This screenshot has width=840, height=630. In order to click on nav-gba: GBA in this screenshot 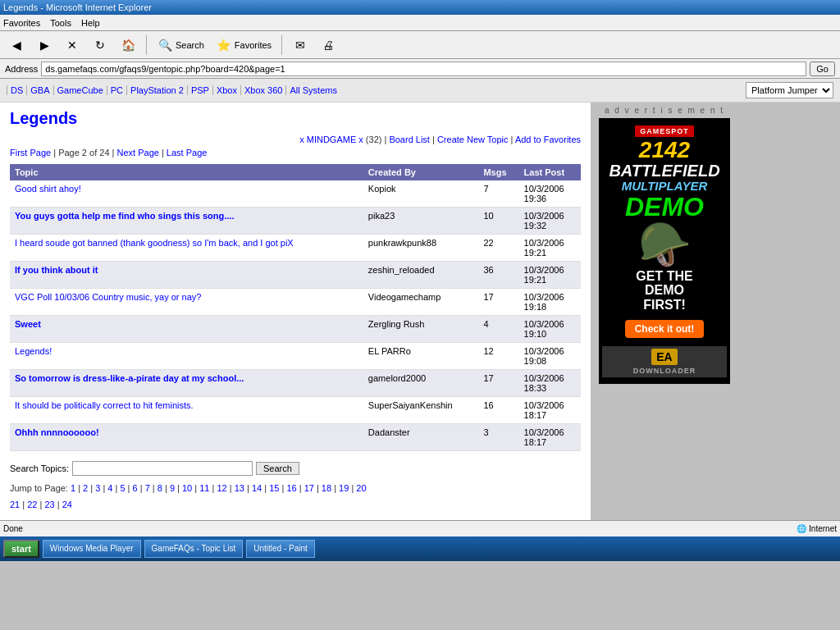, I will do `click(40, 90)`.